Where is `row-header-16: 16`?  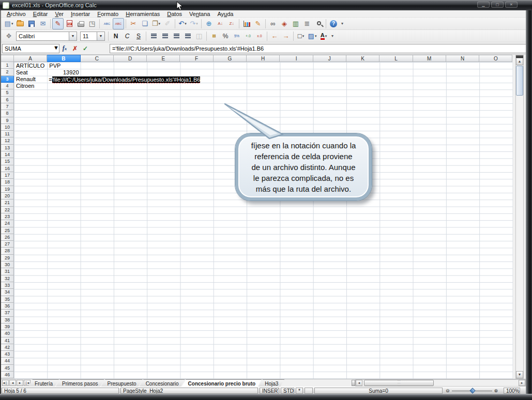
row-header-16: 16 is located at coordinates (7, 168).